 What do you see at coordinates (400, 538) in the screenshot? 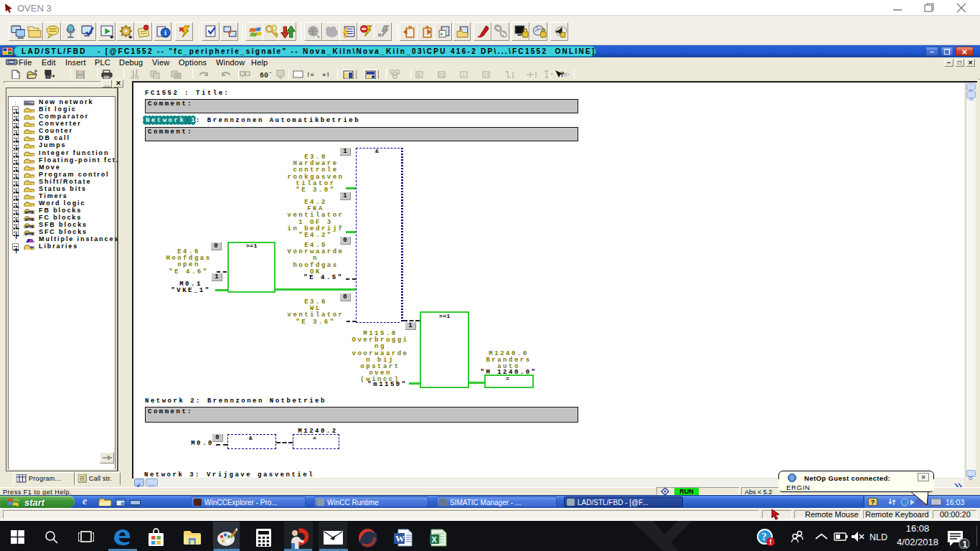
I see `svg-text: W` at bounding box center [400, 538].